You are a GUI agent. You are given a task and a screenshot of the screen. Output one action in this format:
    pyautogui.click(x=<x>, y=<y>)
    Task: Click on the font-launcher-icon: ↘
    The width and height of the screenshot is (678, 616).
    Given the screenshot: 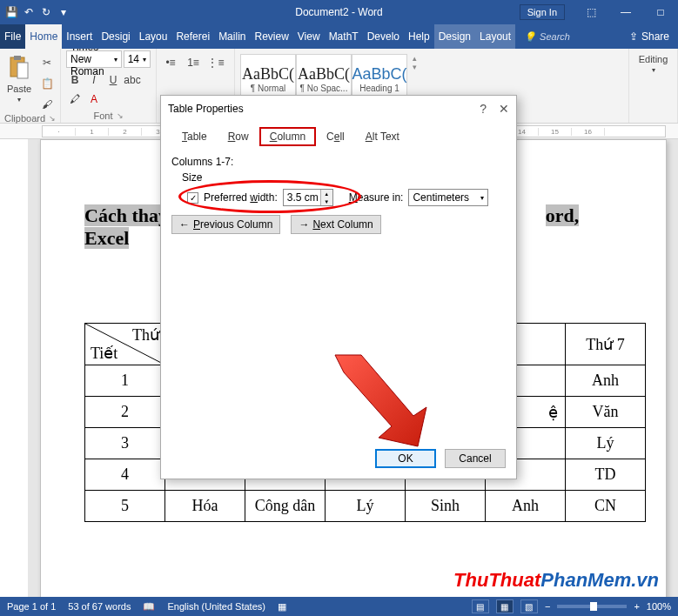 What is the action you would take?
    pyautogui.click(x=120, y=116)
    